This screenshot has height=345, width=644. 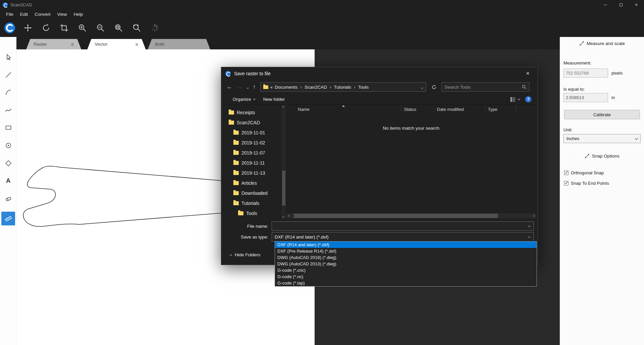 I want to click on zoom-window-icon, so click(x=119, y=28).